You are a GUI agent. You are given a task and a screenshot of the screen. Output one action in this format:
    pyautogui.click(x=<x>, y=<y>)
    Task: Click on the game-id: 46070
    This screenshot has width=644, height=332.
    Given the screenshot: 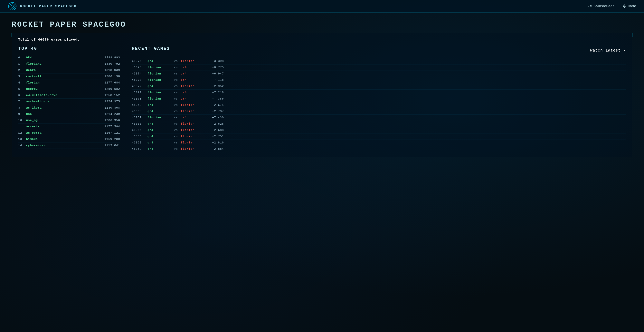 What is the action you would take?
    pyautogui.click(x=140, y=99)
    